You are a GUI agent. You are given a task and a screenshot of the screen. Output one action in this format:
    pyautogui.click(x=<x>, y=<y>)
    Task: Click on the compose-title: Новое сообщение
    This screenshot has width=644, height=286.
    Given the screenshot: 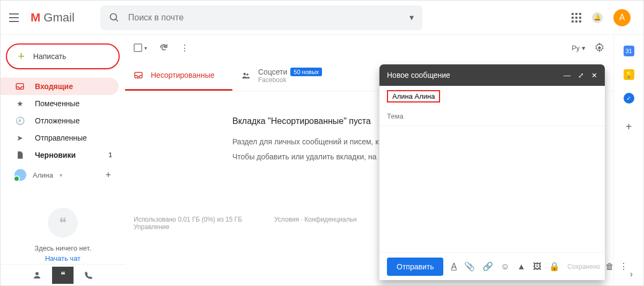 What is the action you would take?
    pyautogui.click(x=419, y=75)
    